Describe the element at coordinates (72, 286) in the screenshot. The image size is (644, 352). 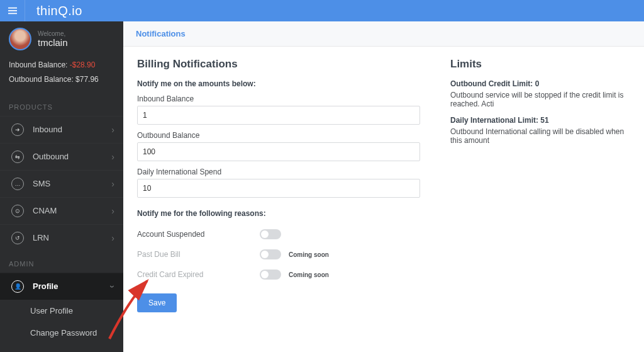
I see `sidebar-item-label: Profile` at that location.